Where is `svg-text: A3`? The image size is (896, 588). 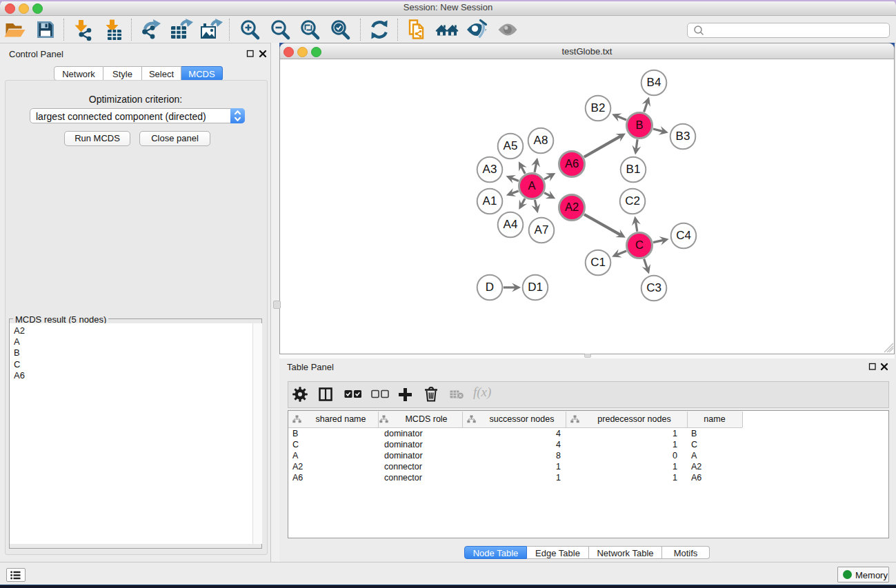 svg-text: A3 is located at coordinates (490, 170).